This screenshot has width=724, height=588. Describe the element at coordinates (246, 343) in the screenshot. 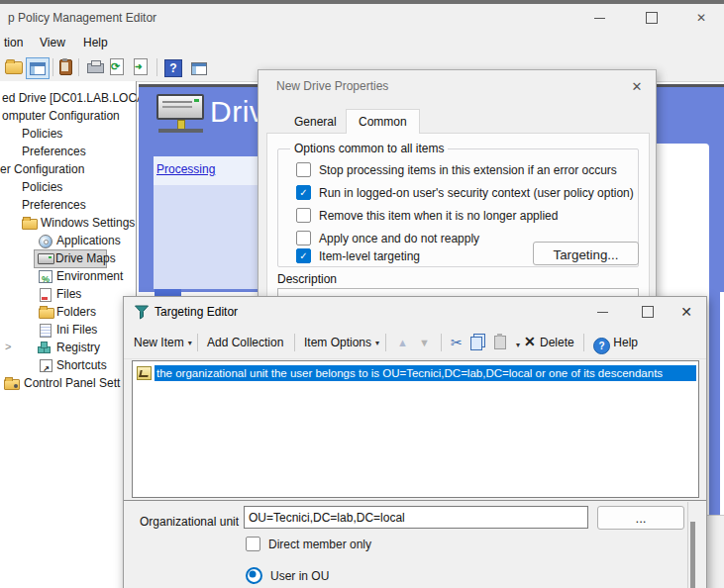

I see `add-collection-button: Add Collection` at that location.